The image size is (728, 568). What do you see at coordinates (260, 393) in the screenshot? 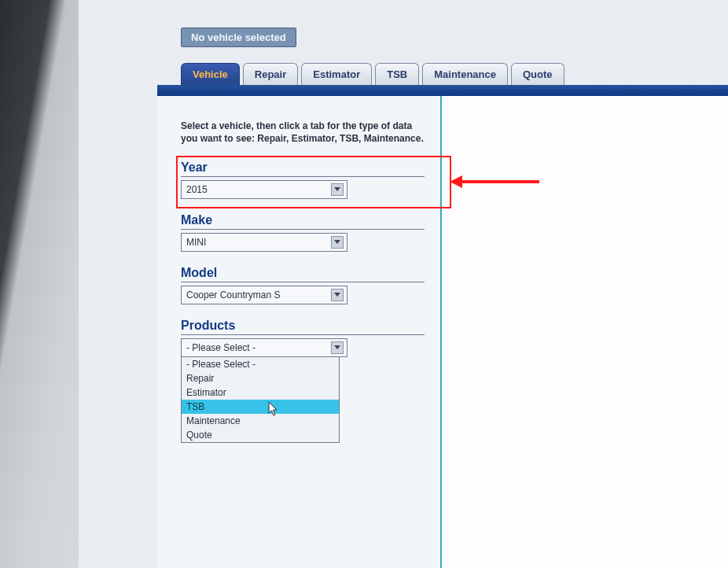
I see `products-option: Estimator` at bounding box center [260, 393].